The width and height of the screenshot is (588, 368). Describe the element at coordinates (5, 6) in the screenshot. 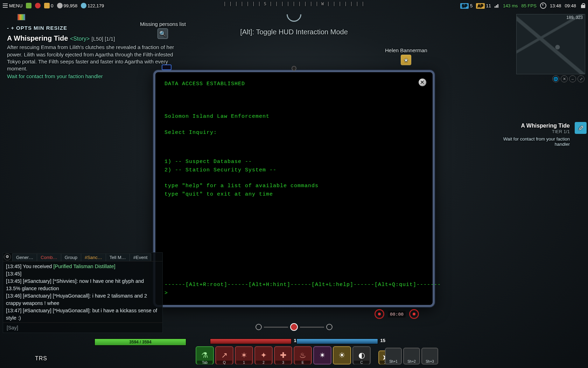

I see `hamburger-icon` at that location.